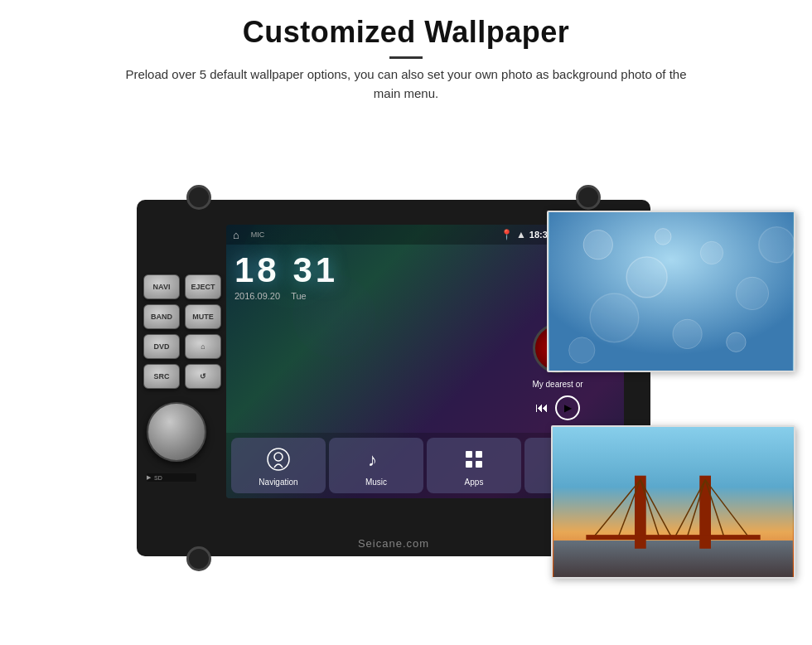 This screenshot has height=645, width=812. Describe the element at coordinates (671, 292) in the screenshot. I see `screenshot-top-right` at that location.